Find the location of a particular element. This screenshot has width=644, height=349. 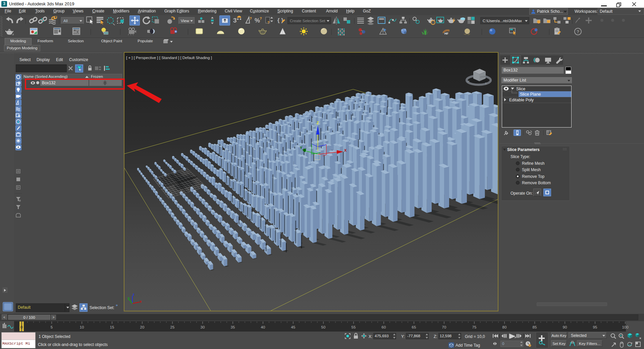

svg-text: 15 is located at coordinates (112, 327).